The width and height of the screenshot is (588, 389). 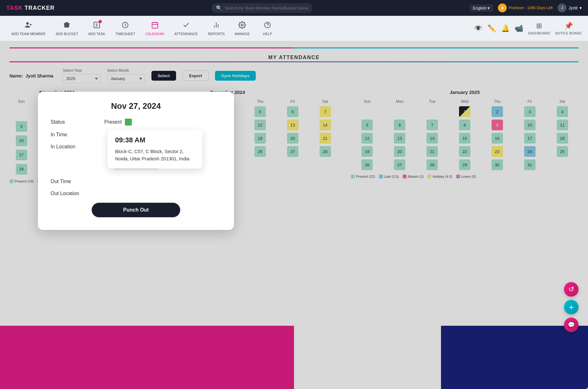 I want to click on toolbar: ADD TEAM MEMBER ADD BUCKET ADD TASK TIME…, so click(x=294, y=28).